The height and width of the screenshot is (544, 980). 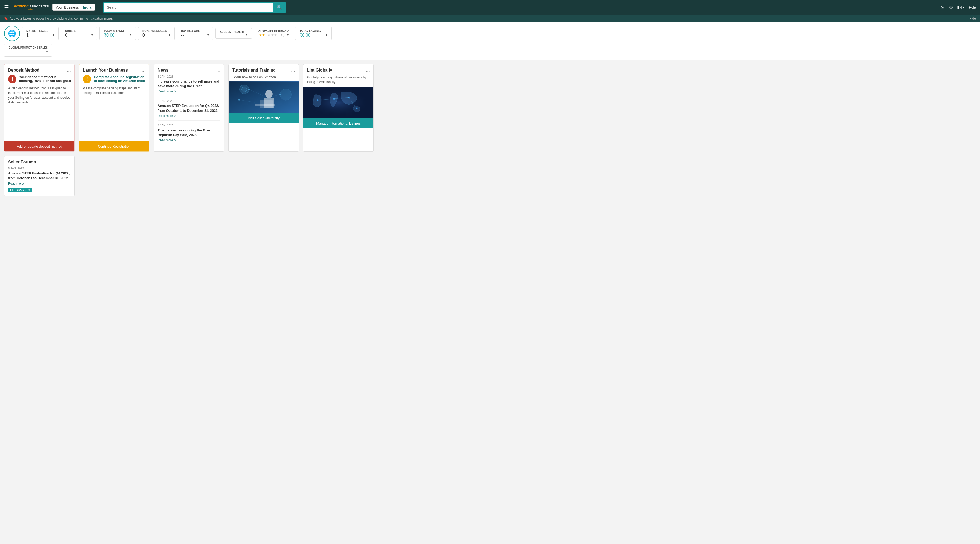 What do you see at coordinates (38, 9) in the screenshot?
I see `india-subtext: india` at bounding box center [38, 9].